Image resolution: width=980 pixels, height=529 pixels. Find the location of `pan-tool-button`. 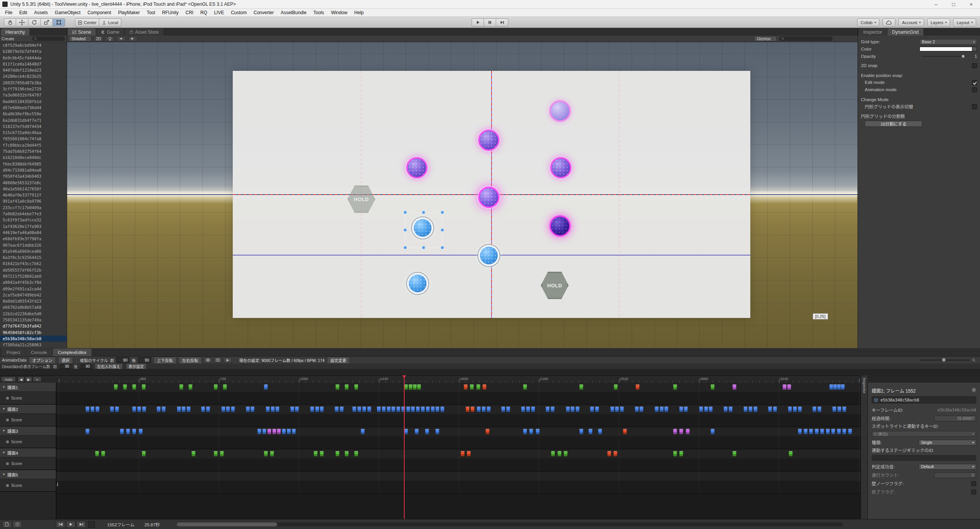

pan-tool-button is located at coordinates (10, 22).